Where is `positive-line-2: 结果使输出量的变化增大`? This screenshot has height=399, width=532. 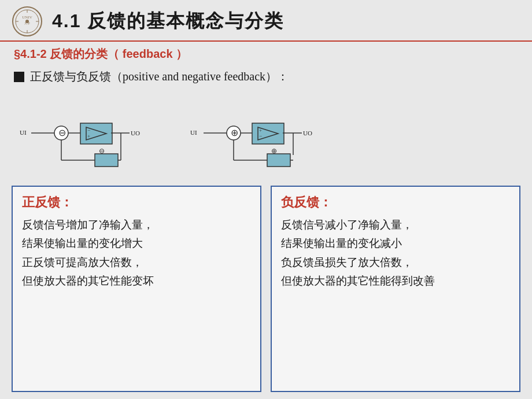 positive-line-2: 结果使输出量的变化增大 is located at coordinates (136, 243).